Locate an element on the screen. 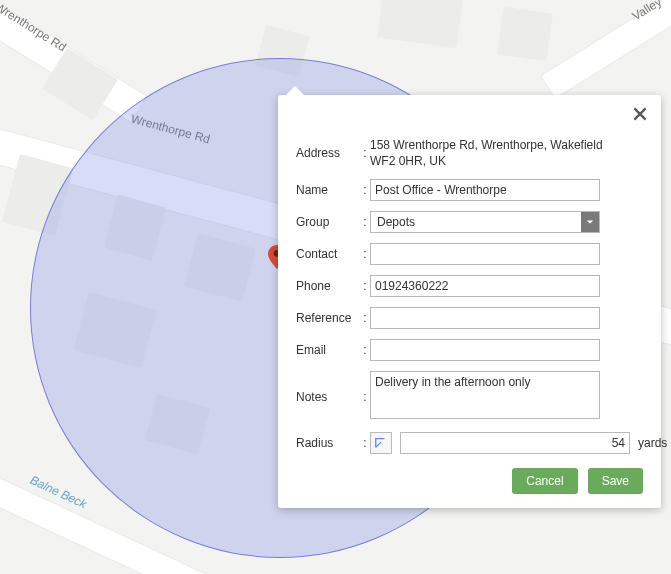  email-input is located at coordinates (485, 350).